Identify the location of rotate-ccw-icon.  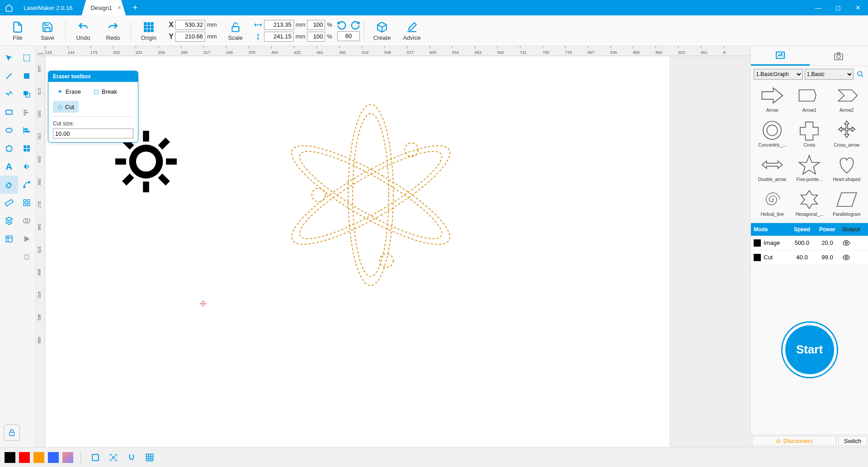
(342, 25).